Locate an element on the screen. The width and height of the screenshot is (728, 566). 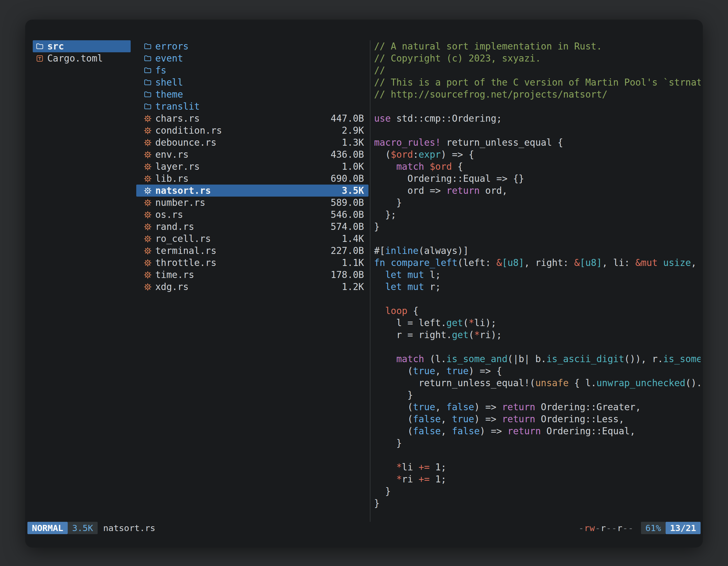
parent-pane: srcCargo.toml is located at coordinates (82, 52).